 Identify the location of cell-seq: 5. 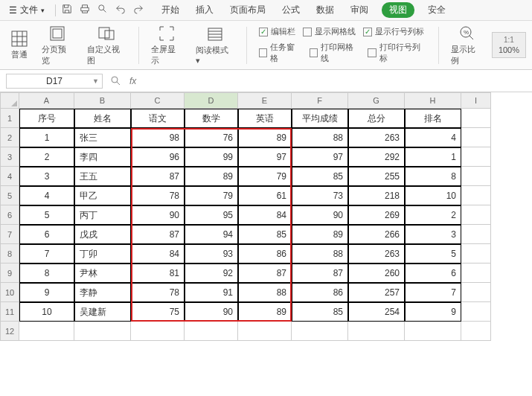
(47, 215).